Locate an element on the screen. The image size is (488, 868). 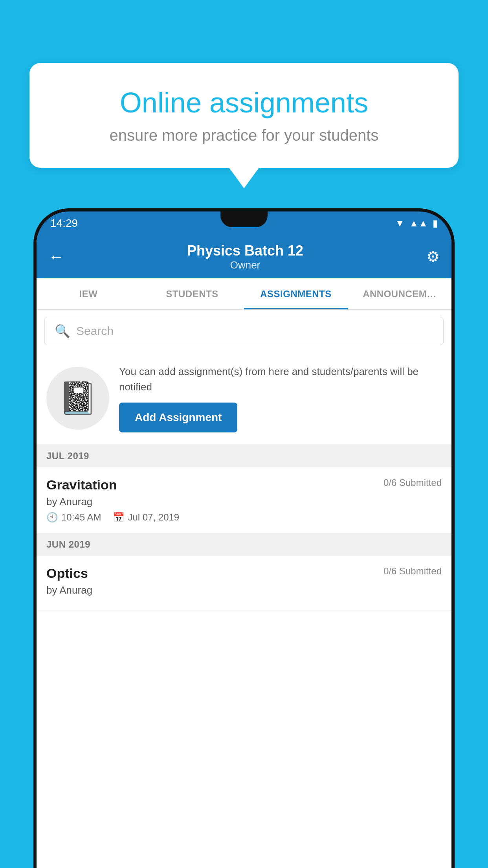
search-icon: 🔍 is located at coordinates (62, 331).